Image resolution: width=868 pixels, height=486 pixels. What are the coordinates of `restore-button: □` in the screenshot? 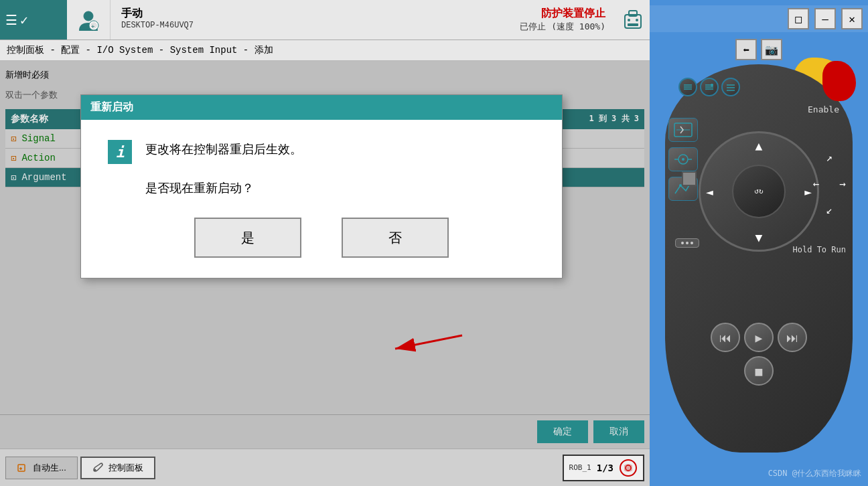 It's located at (798, 19).